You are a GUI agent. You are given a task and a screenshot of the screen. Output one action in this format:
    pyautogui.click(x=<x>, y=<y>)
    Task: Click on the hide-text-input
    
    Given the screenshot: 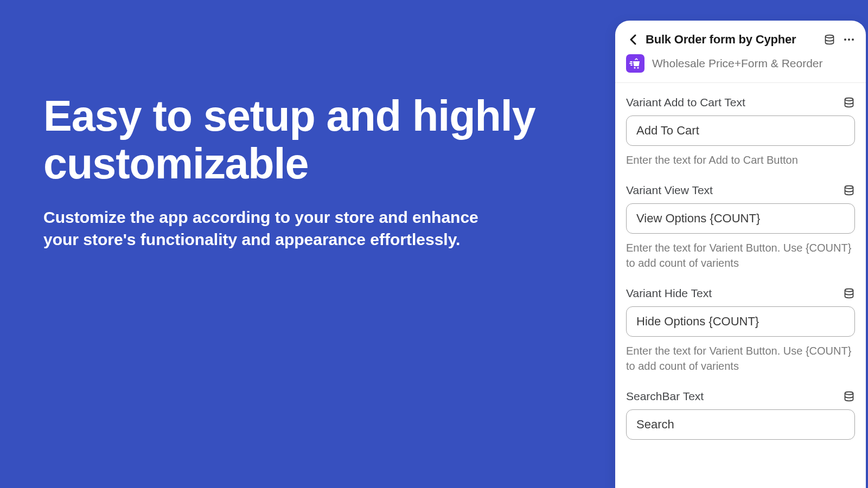 What is the action you would take?
    pyautogui.click(x=741, y=322)
    